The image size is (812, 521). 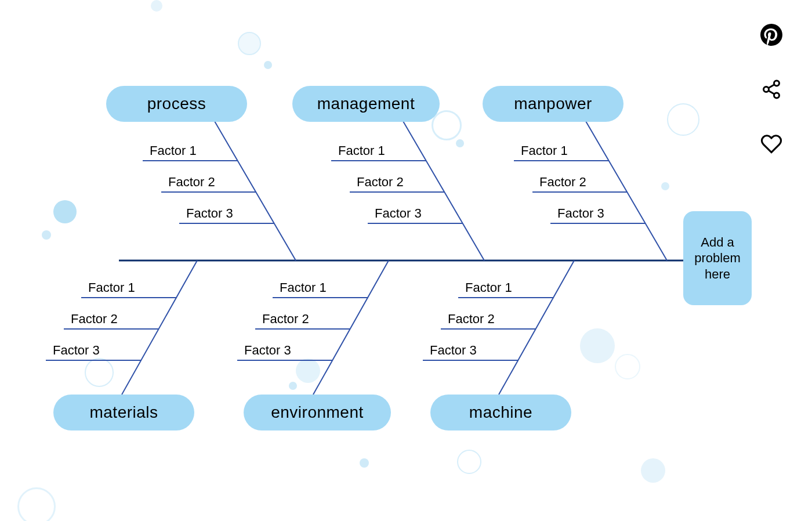 I want to click on category-label: process, so click(x=177, y=104).